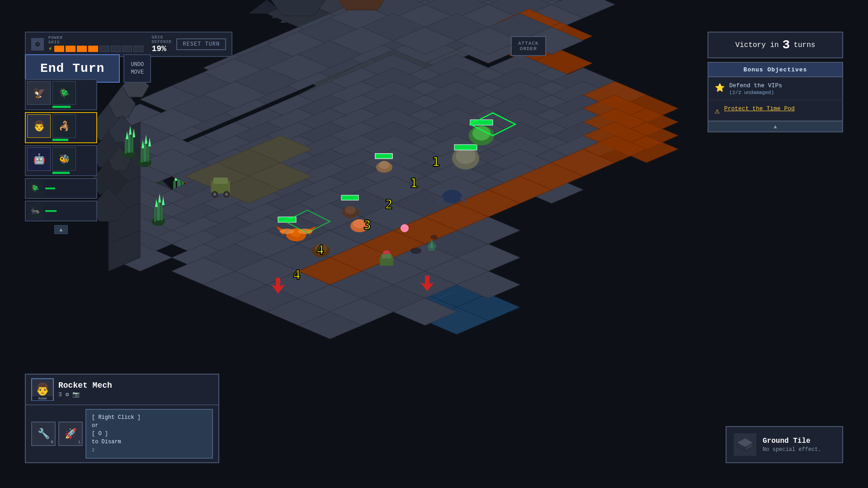 This screenshot has width=868, height=488. Describe the element at coordinates (61, 211) in the screenshot. I see `small-unit-2: 🐜` at that location.